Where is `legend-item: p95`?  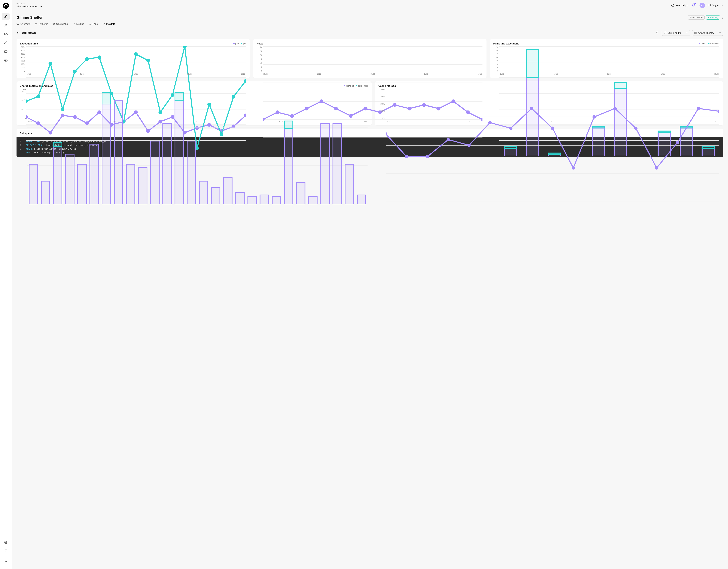 legend-item: p95 is located at coordinates (244, 43).